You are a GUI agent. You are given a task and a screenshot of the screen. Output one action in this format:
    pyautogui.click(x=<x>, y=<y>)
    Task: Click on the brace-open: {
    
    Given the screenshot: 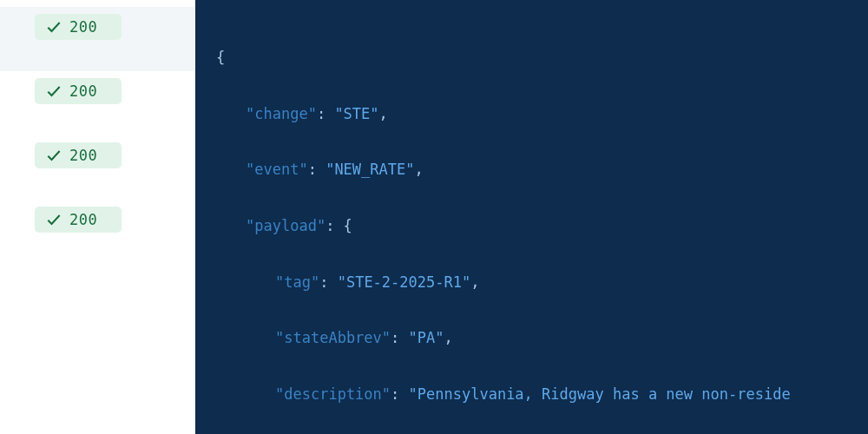 What is the action you would take?
    pyautogui.click(x=220, y=57)
    